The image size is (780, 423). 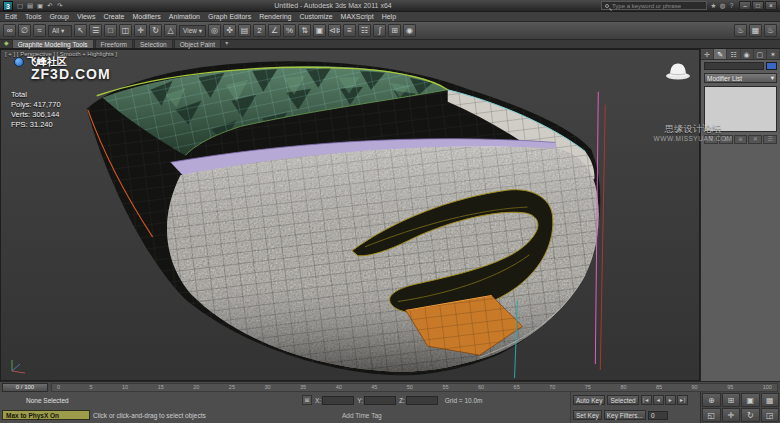 What do you see at coordinates (110, 30) in the screenshot?
I see `selection-region-icon: □` at bounding box center [110, 30].